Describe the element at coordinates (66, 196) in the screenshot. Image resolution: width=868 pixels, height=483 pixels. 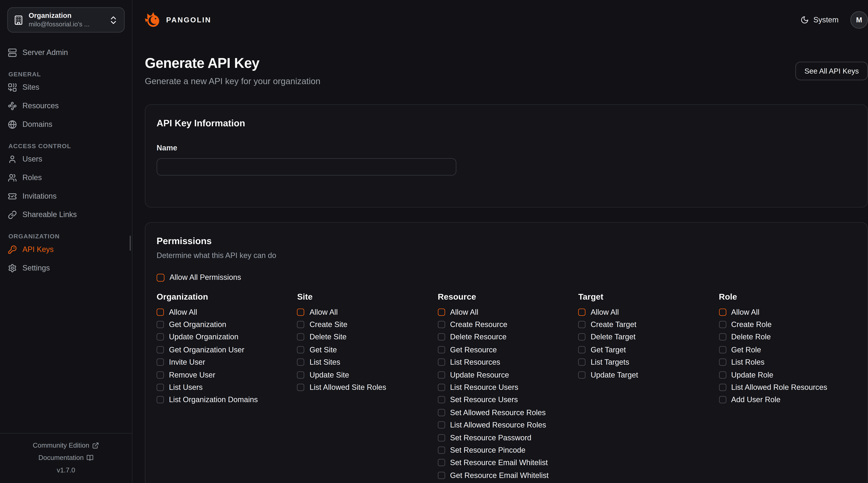
I see `sidebar-item-invitations: Invitations` at that location.